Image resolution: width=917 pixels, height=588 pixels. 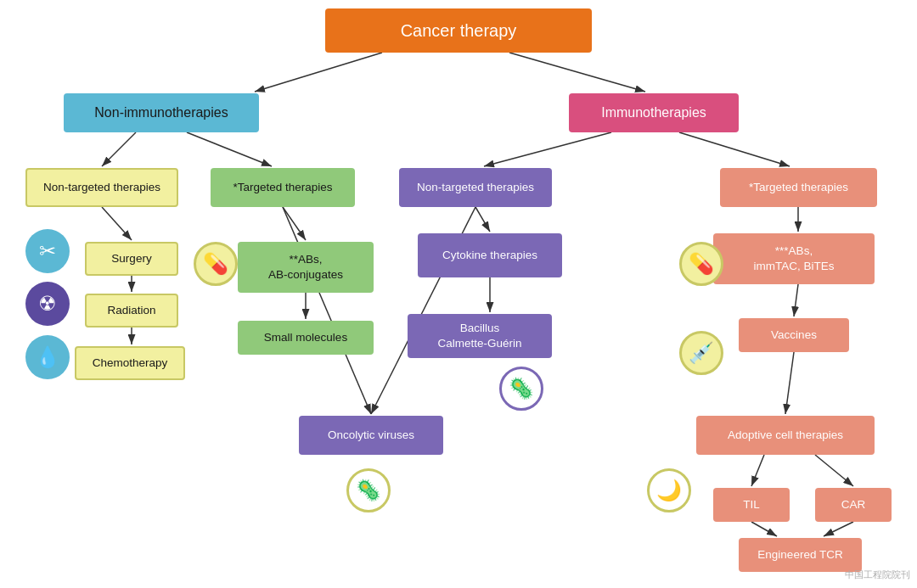 What do you see at coordinates (669, 490) in the screenshot?
I see `icon-cell: 🌙` at bounding box center [669, 490].